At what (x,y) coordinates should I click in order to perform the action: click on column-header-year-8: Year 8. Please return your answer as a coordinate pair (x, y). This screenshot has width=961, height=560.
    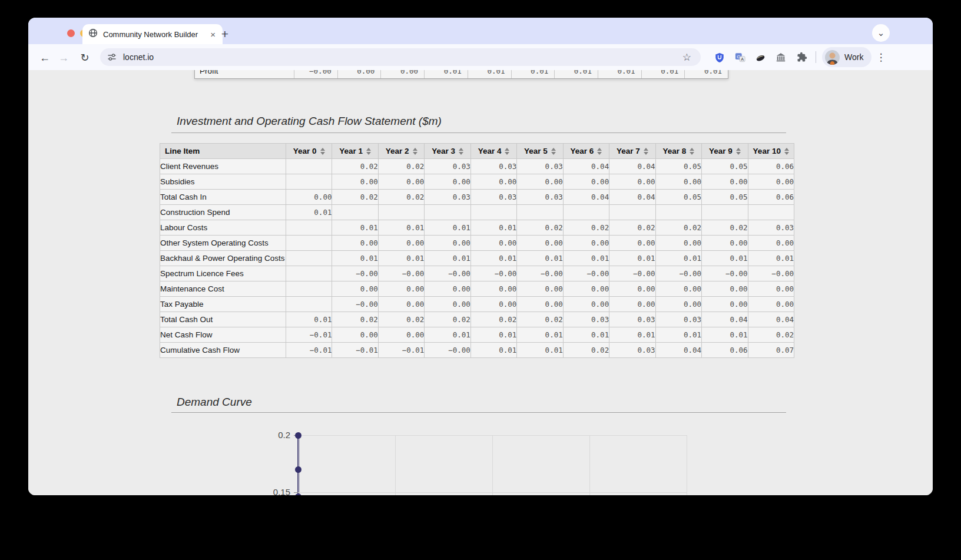
    Looking at the image, I should click on (678, 151).